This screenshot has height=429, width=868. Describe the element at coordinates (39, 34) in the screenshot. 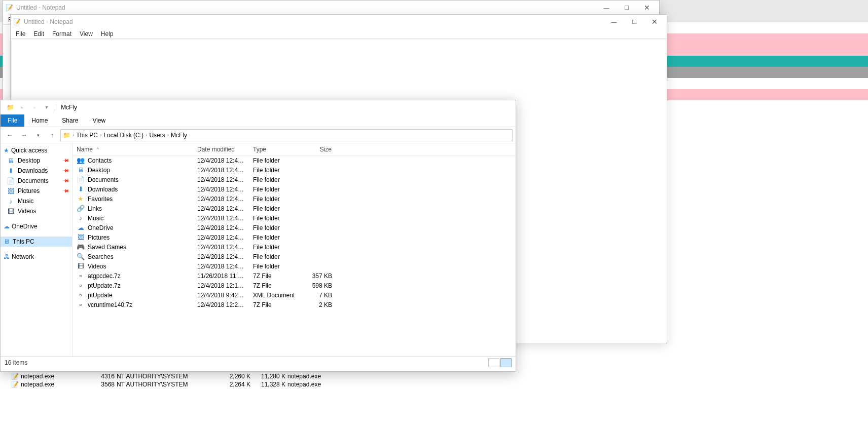

I see `menu-edit: Edit` at that location.